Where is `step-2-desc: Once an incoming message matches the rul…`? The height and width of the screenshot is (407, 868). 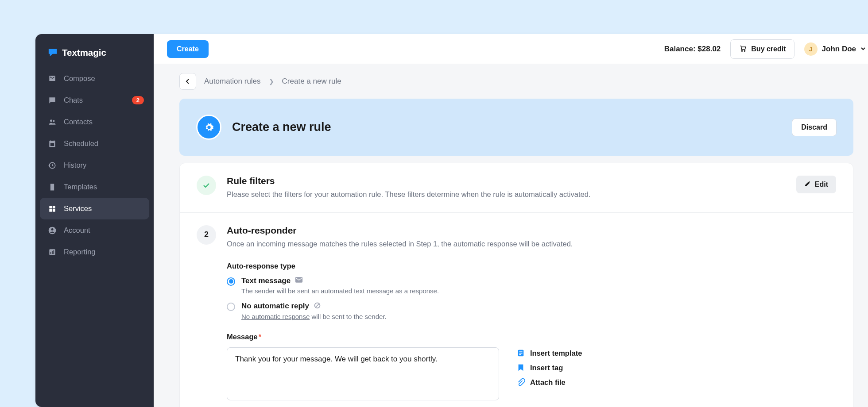 step-2-desc: Once an incoming message matches the rul… is located at coordinates (531, 244).